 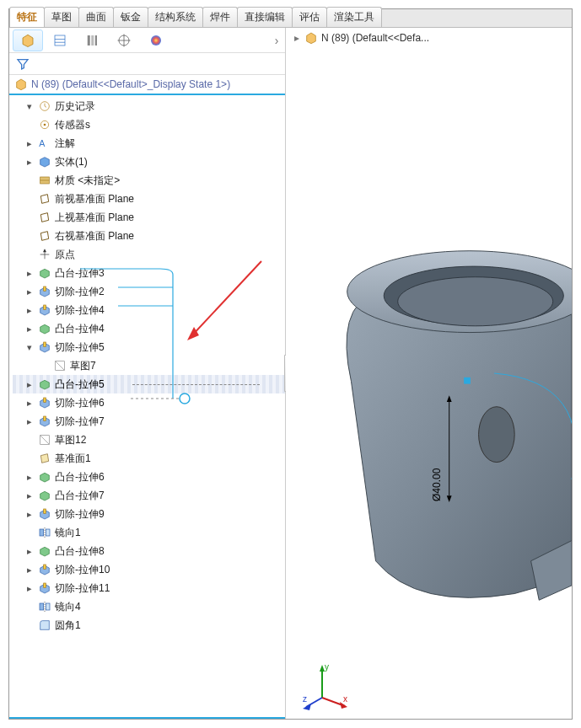 I want to click on ribbon-tab: 草图, so click(x=62, y=17).